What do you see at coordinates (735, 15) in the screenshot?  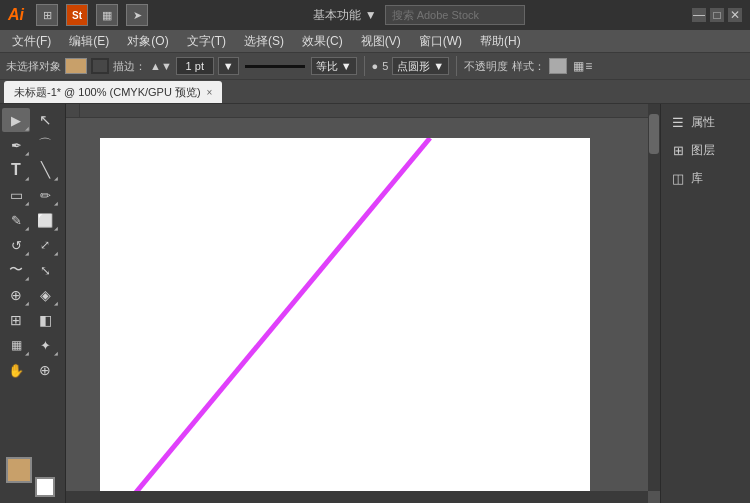 I see `close-button: ✕` at bounding box center [735, 15].